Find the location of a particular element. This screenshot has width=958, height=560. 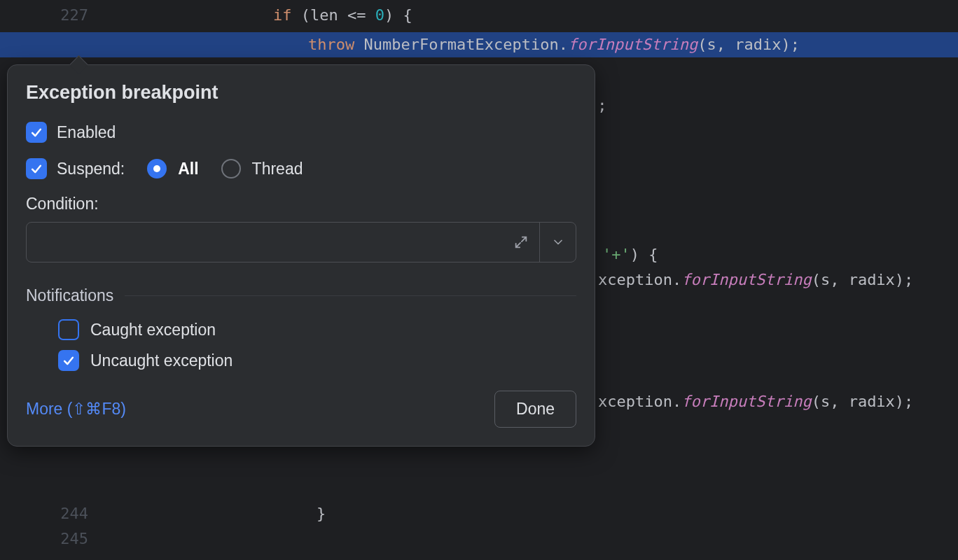

chevron-down-icon is located at coordinates (557, 242).